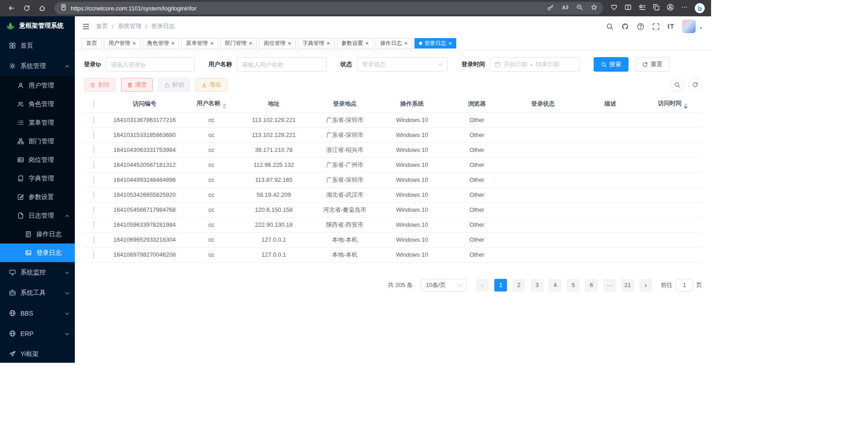  I want to click on browser-refresh-button, so click(27, 8).